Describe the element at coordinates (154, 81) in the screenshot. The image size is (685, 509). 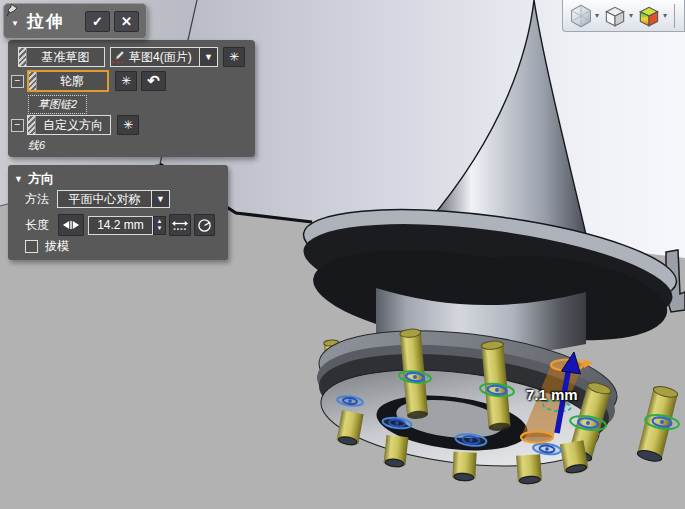
I see `undo-button: ↶` at that location.